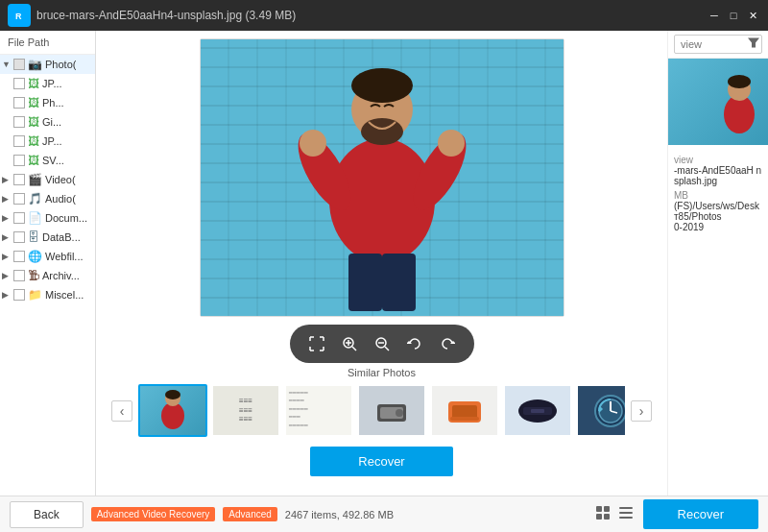 The width and height of the screenshot is (768, 532). What do you see at coordinates (48, 199) in the screenshot?
I see `sidebar-item-audio: ▶ 🎵 Audio(` at bounding box center [48, 199].